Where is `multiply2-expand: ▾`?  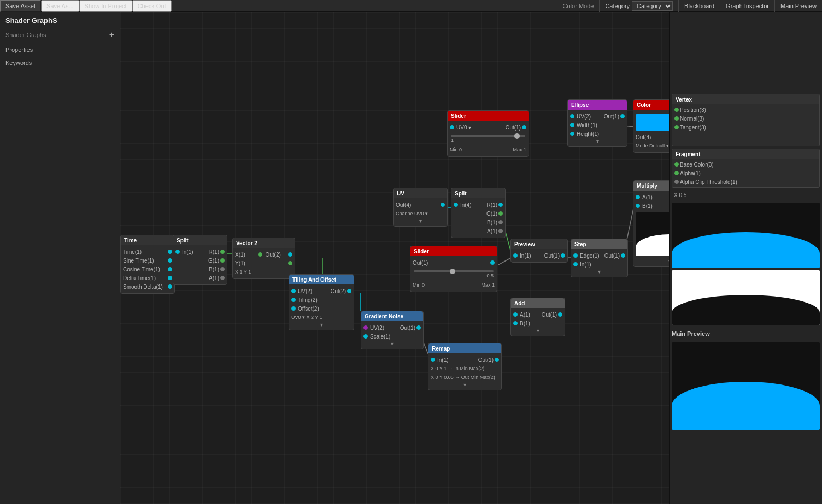
multiply2-expand: ▾ is located at coordinates (651, 261).